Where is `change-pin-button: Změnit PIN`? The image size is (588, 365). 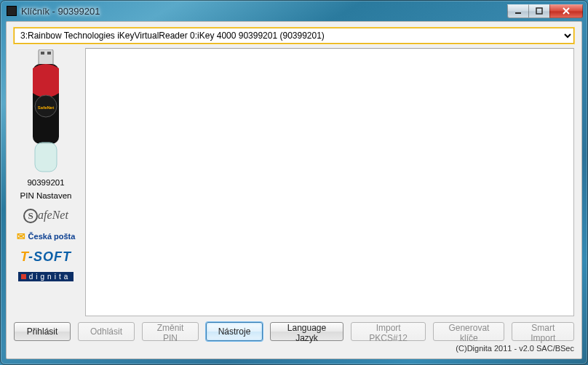 change-pin-button: Změnit PIN is located at coordinates (170, 332).